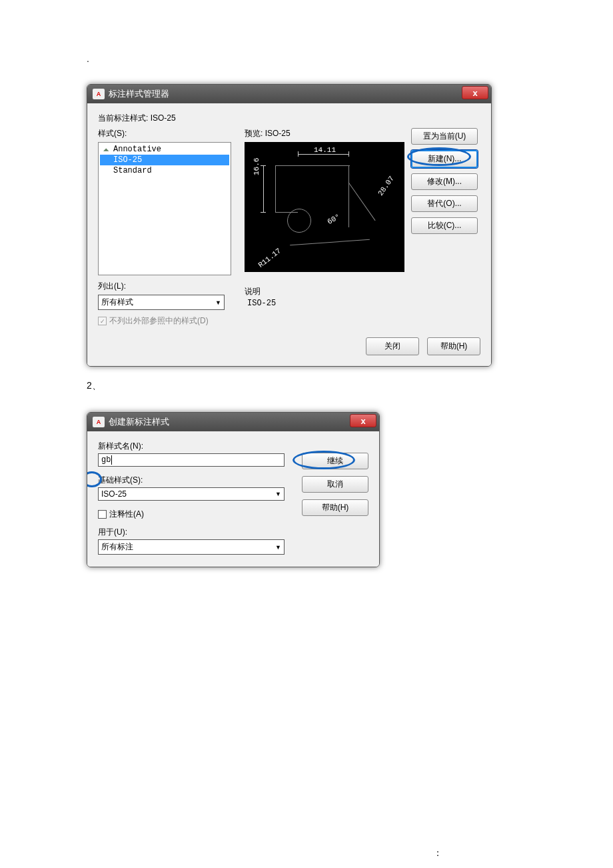 The width and height of the screenshot is (613, 868). I want to click on new-name-label: 新样式名(N):, so click(200, 447).